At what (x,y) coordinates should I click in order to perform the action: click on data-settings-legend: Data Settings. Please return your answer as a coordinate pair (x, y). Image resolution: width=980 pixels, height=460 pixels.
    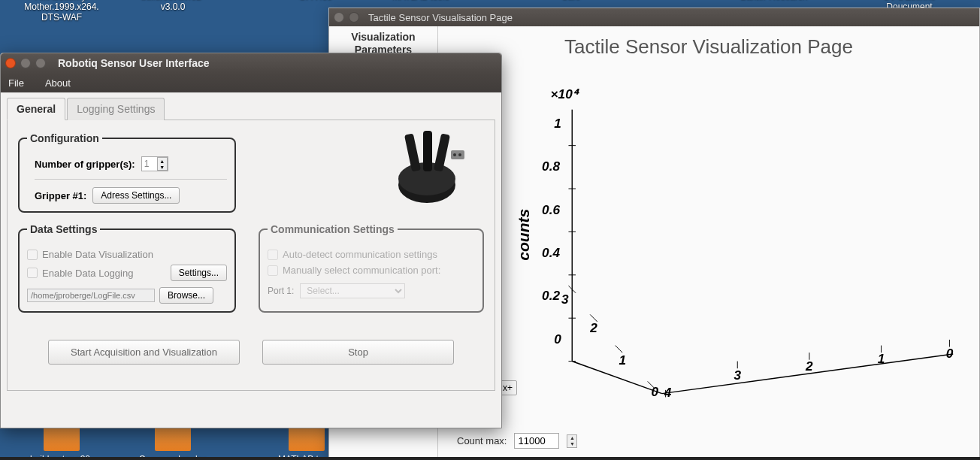
    Looking at the image, I should click on (63, 229).